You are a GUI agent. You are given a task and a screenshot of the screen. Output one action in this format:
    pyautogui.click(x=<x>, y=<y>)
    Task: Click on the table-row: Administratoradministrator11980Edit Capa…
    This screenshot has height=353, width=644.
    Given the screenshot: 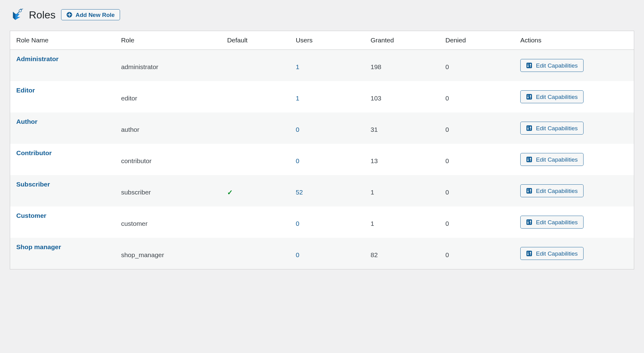 What is the action you would take?
    pyautogui.click(x=322, y=66)
    